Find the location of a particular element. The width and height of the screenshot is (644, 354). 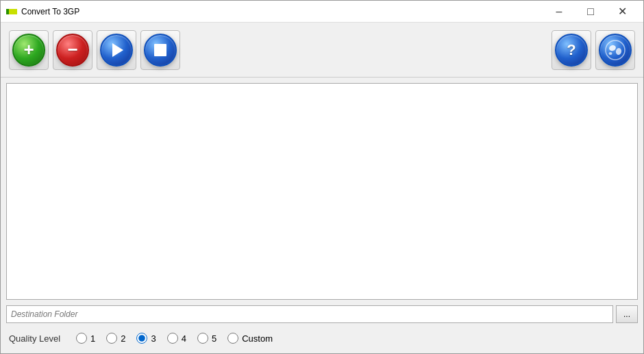

quality-row: Quality Level 1 2 3 is located at coordinates (322, 338).